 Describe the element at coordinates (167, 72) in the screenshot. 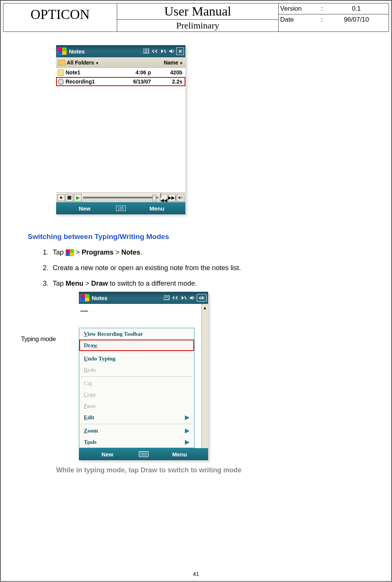

I see `note-size: 420b` at that location.